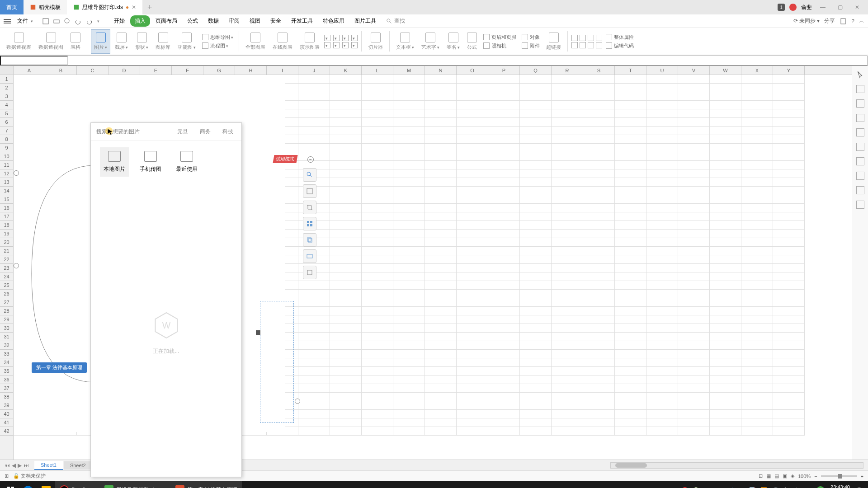 Image resolution: width=868 pixels, height=488 pixels. What do you see at coordinates (6, 362) in the screenshot?
I see `row-header: 34` at bounding box center [6, 362].